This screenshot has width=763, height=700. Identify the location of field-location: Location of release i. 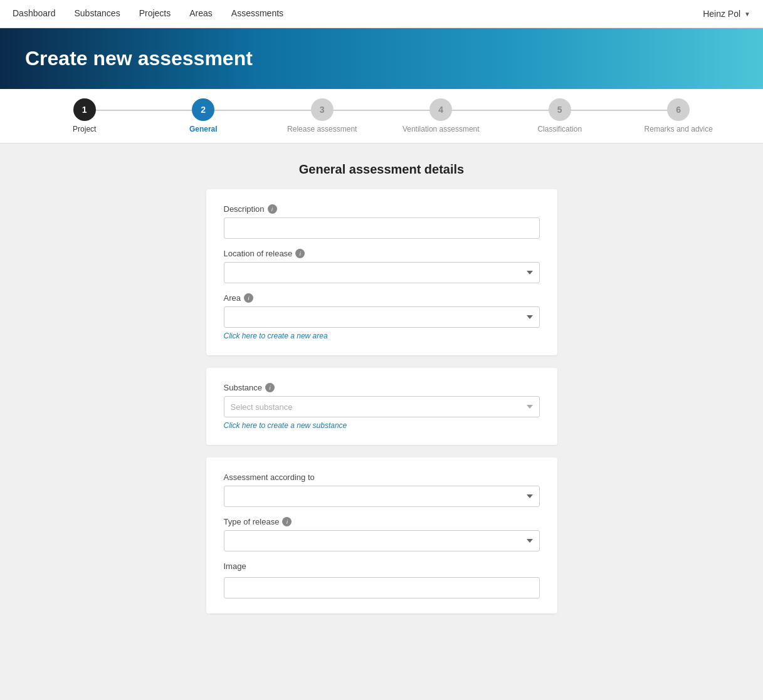
(382, 266).